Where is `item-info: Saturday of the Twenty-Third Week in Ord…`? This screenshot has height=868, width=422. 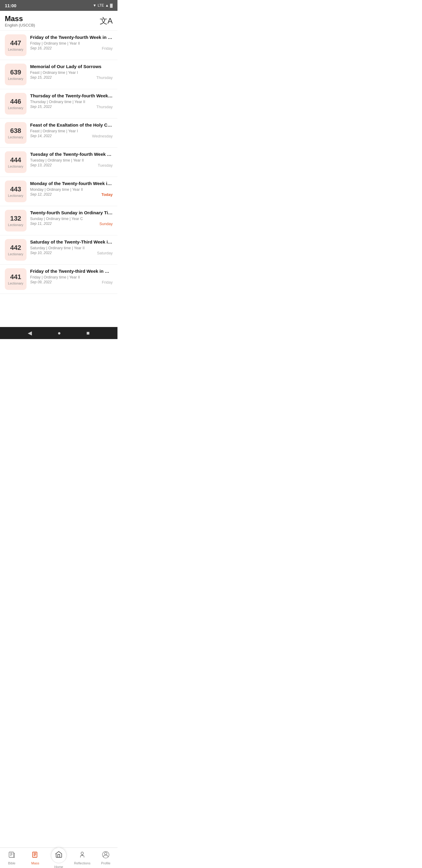 item-info: Saturday of the Twenty-Third Week in Ord… is located at coordinates (71, 247).